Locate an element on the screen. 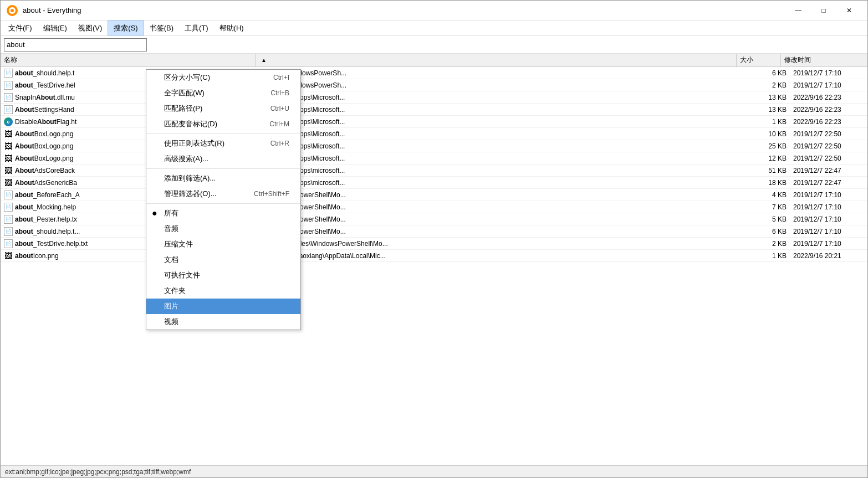 Image resolution: width=868 pixels, height=478 pixels. search-input is located at coordinates (75, 45).